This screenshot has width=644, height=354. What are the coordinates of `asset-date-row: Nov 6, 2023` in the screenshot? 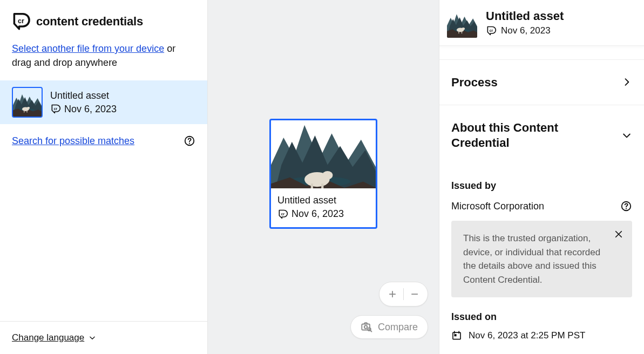 It's located at (83, 109).